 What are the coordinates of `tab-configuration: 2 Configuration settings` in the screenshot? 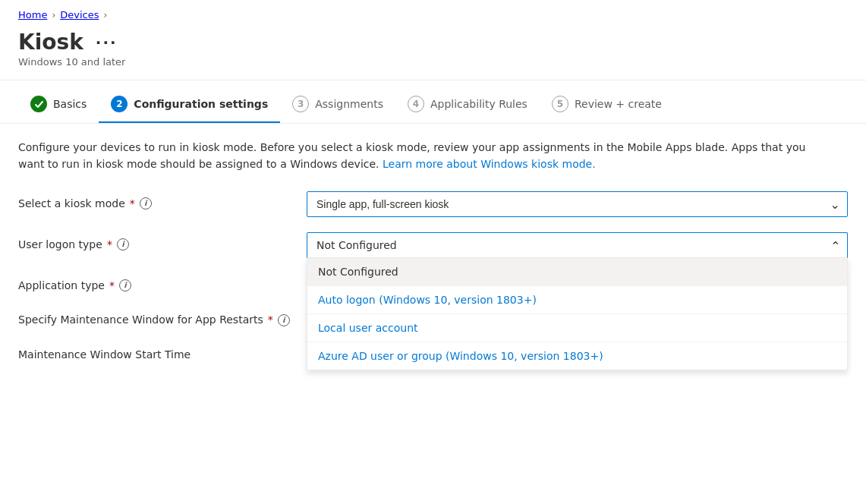 It's located at (190, 105).